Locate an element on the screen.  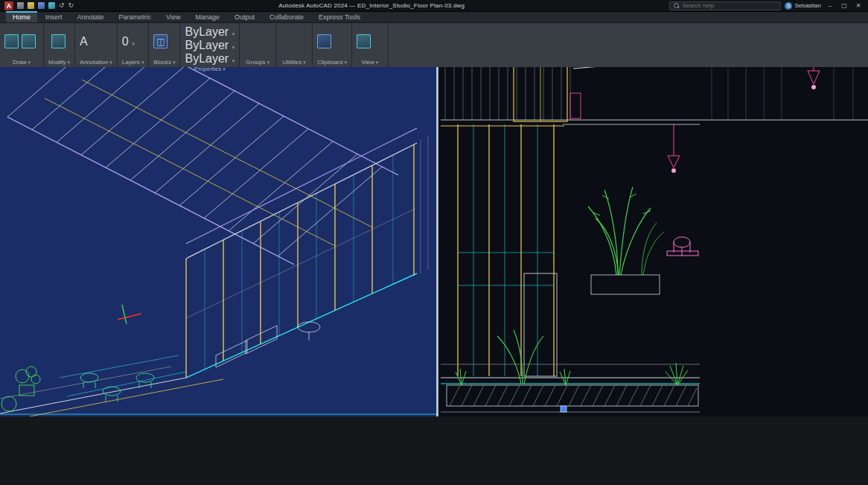
view-tool-icon is located at coordinates (363, 42).